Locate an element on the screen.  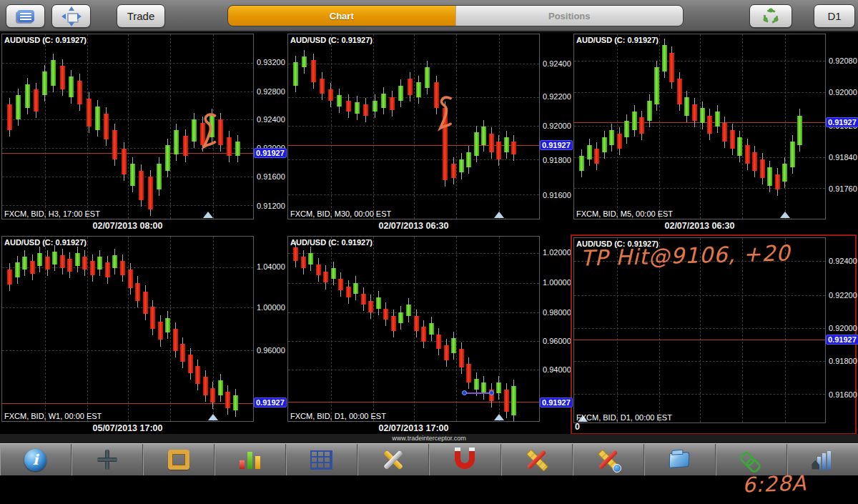
bottom-toolbar is located at coordinates (429, 459).